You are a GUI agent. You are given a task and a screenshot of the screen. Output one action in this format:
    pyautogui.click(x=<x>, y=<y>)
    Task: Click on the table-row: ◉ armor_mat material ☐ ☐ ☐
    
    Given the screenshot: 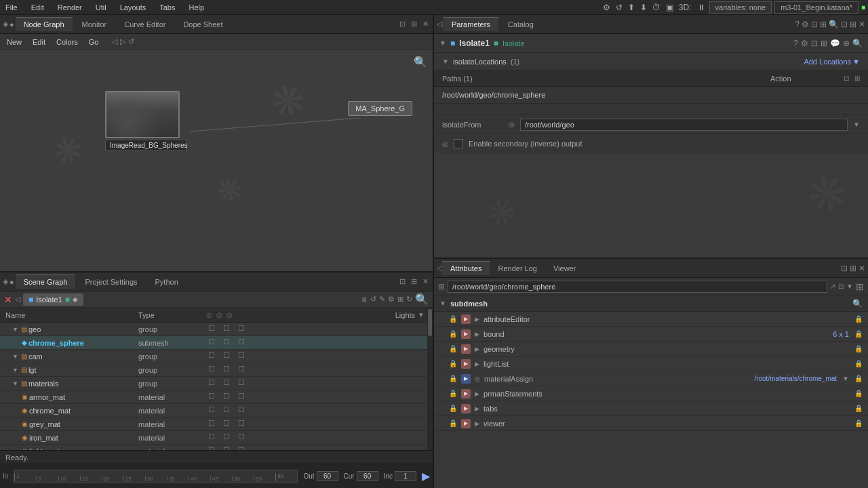 What is the action you would take?
    pyautogui.click(x=216, y=397)
    